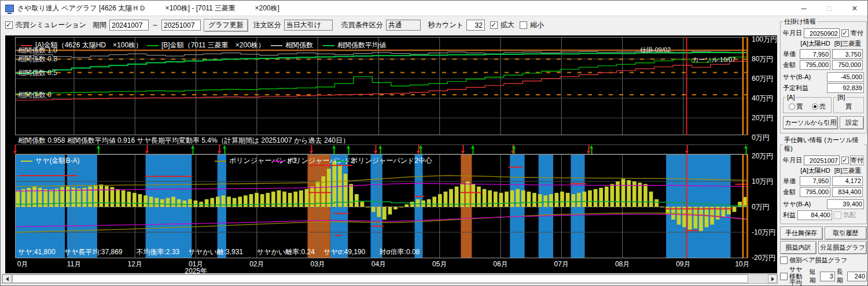  What do you see at coordinates (155, 25) in the screenshot?
I see `period-tilde: ～` at bounding box center [155, 25].